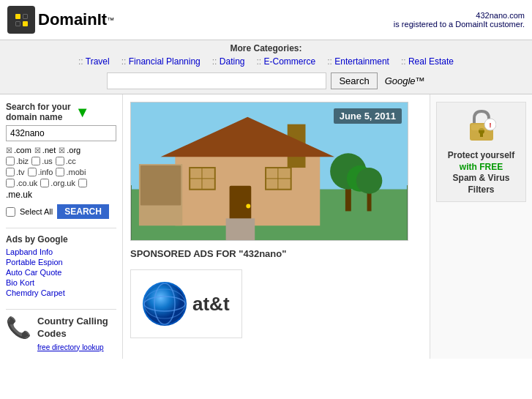 This screenshot has height=399, width=532. I want to click on registration-info: 432nano.com is registered to a DomainIt …, so click(460, 20).